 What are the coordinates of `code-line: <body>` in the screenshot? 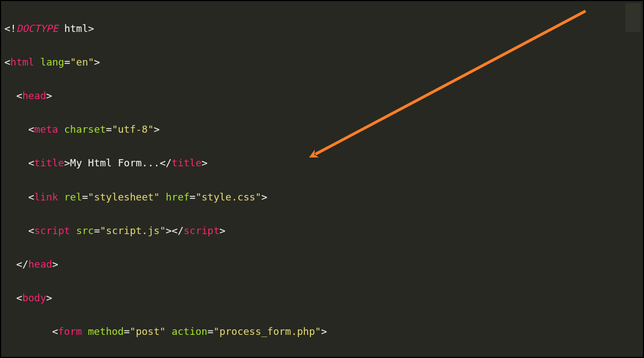 It's located at (322, 299).